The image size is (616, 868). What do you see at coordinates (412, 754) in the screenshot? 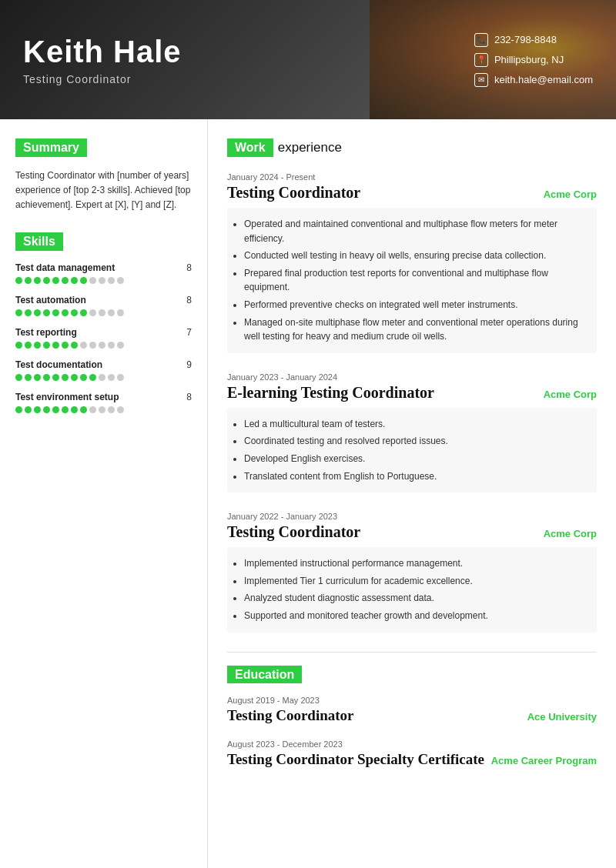
I see `edu-block: August 2023 - December 2023Testing Coord…` at bounding box center [412, 754].